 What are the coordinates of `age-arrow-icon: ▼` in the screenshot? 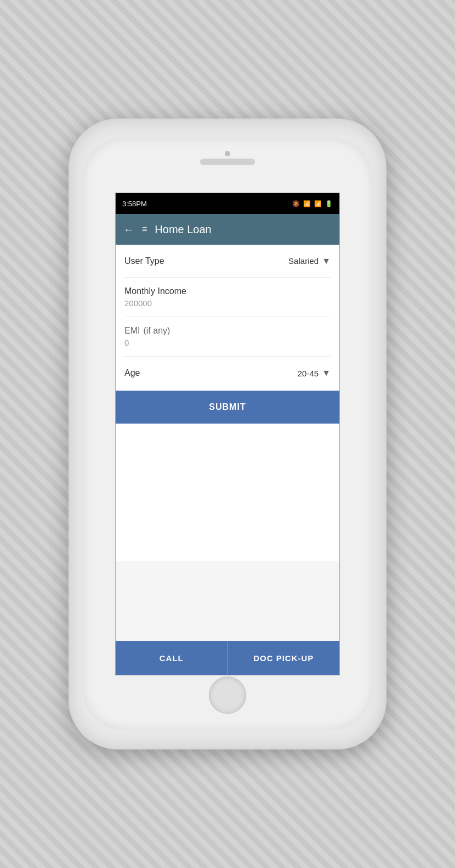 It's located at (326, 373).